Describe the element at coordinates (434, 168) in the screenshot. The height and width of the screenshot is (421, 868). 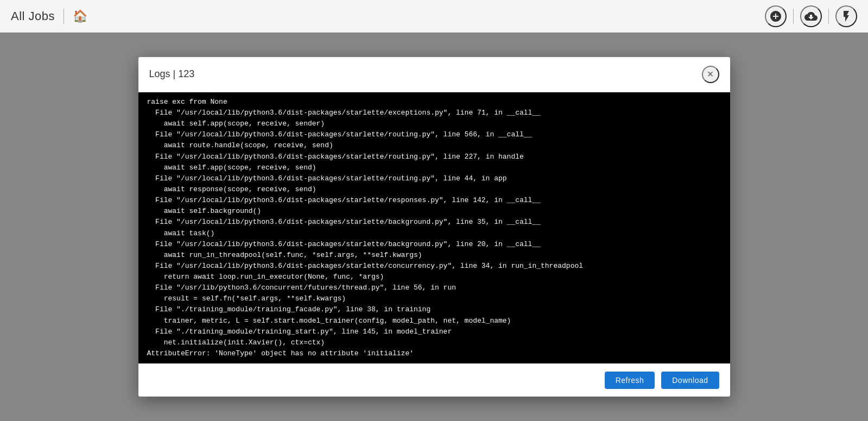
I see `log-line: await self.app(scope, receive, send)` at that location.